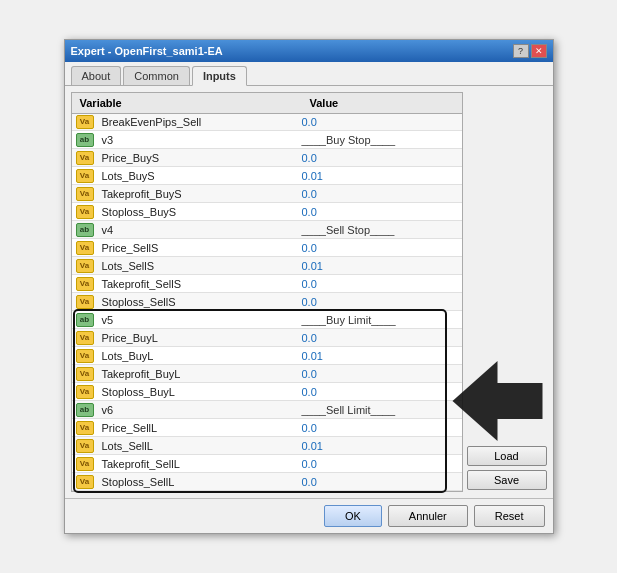  I want to click on close-button: ✕, so click(539, 51).